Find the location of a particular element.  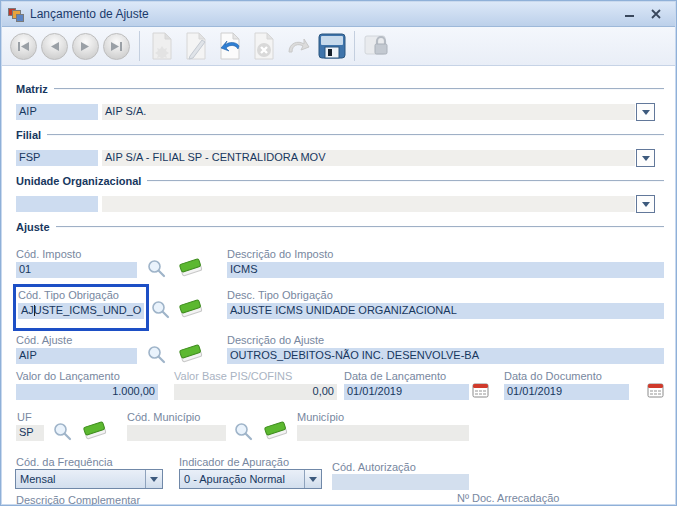

save-icon is located at coordinates (332, 46).